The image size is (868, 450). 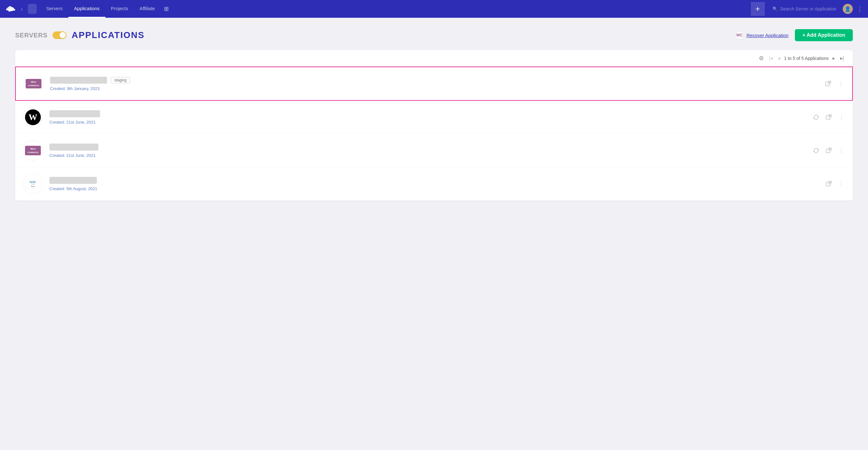 What do you see at coordinates (33, 186) in the screenshot?
I see `svg-text: Stack` at bounding box center [33, 186].